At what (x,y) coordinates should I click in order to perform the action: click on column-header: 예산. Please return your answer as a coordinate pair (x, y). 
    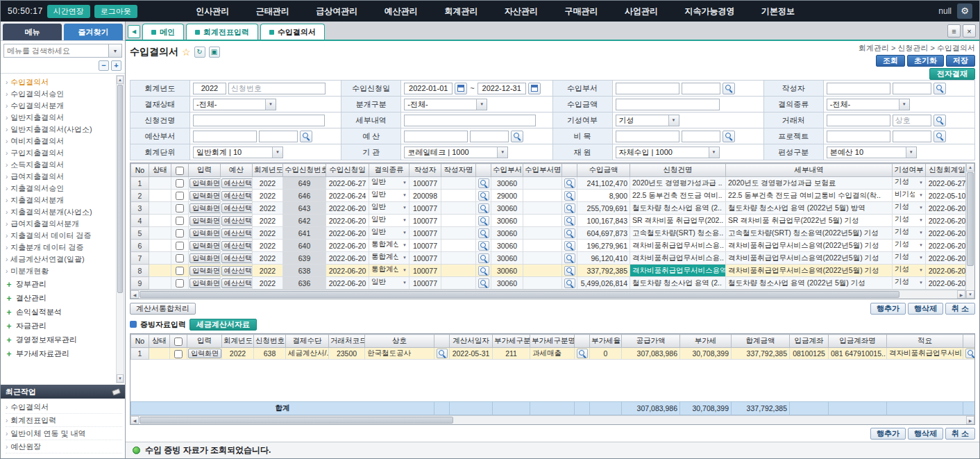
    Looking at the image, I should click on (237, 171).